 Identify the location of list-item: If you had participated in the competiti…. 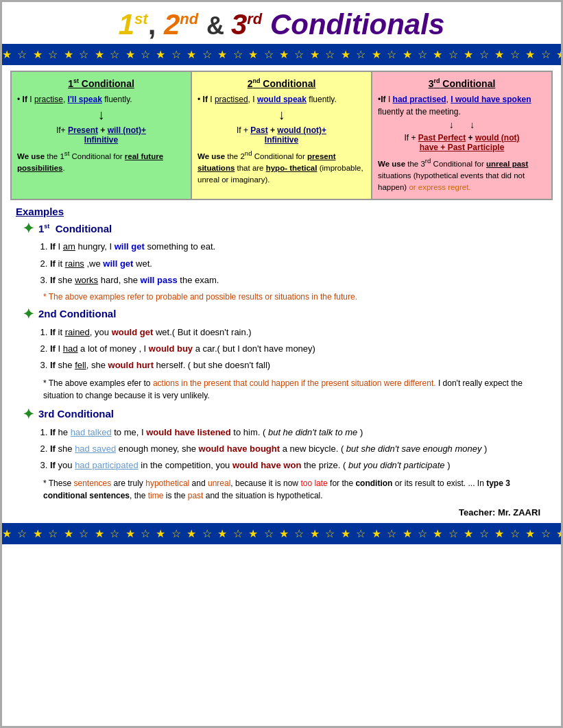
(299, 465).